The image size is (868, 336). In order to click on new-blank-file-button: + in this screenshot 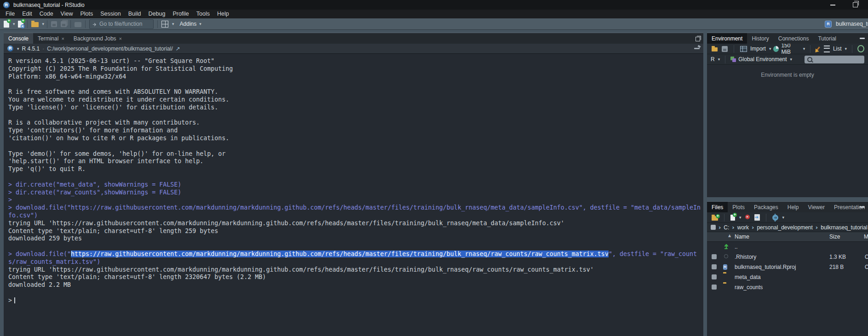, I will do `click(733, 218)`.